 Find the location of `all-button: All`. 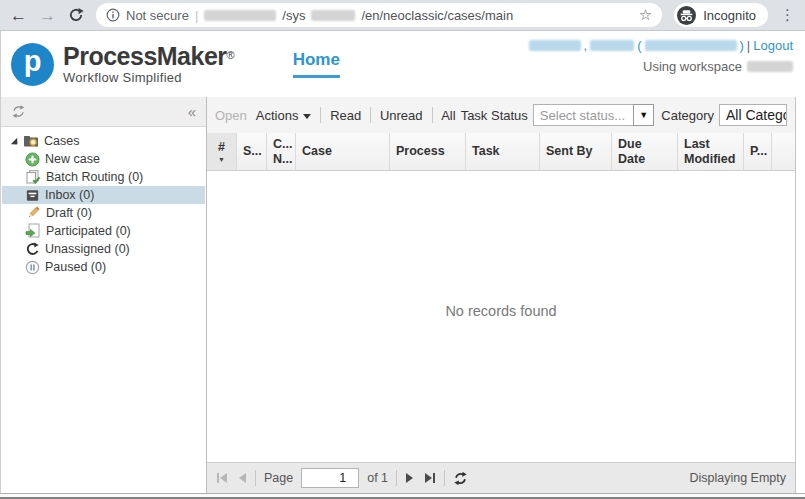

all-button: All is located at coordinates (448, 116).